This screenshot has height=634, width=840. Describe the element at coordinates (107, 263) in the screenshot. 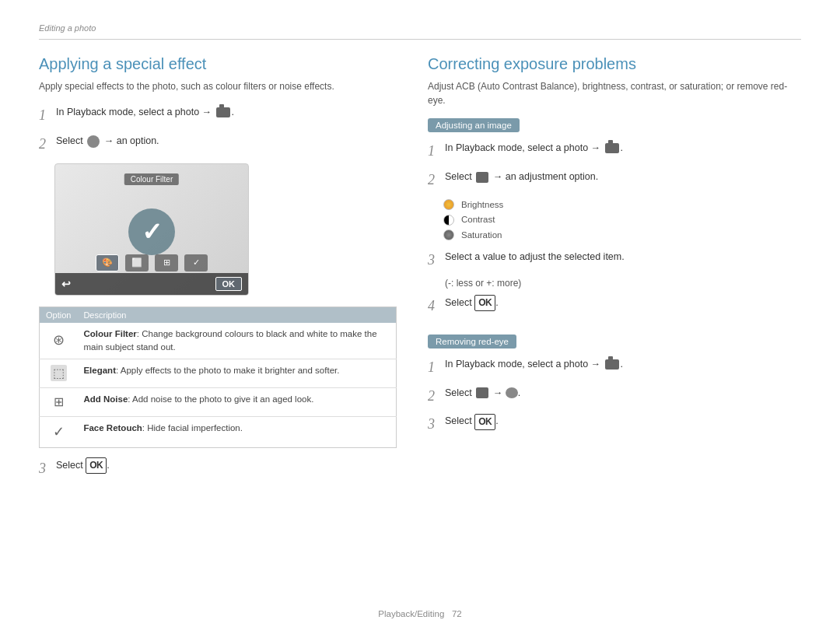

I see `prev-icon-palette: 🎨` at that location.